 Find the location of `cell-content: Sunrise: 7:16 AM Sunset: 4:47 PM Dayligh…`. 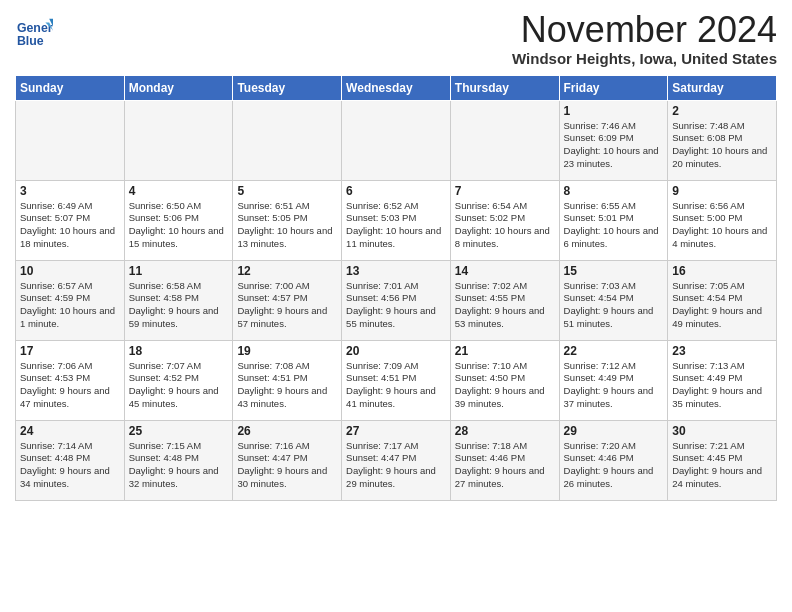

cell-content: Sunrise: 7:16 AM Sunset: 4:47 PM Dayligh… is located at coordinates (287, 466).